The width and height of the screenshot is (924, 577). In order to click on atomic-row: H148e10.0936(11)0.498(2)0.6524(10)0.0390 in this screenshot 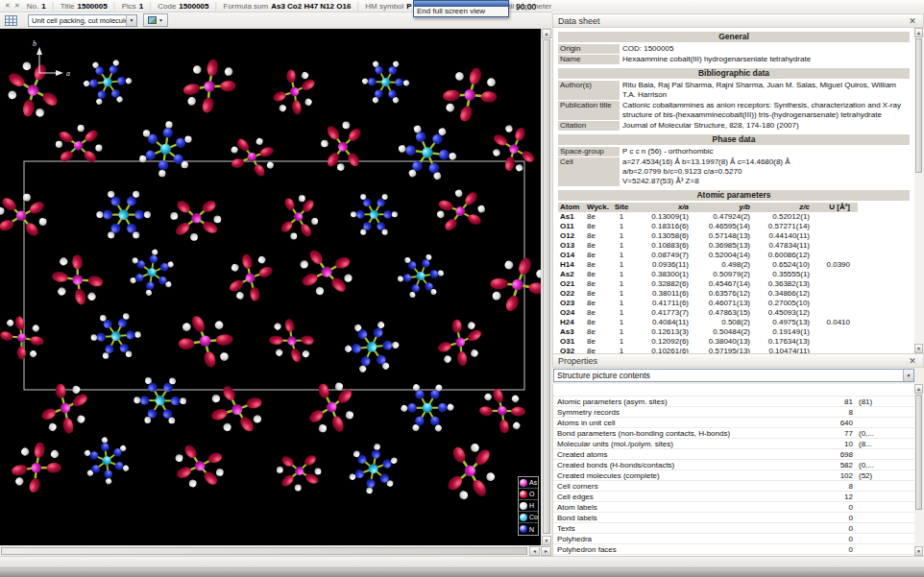, I will do `click(708, 265)`.